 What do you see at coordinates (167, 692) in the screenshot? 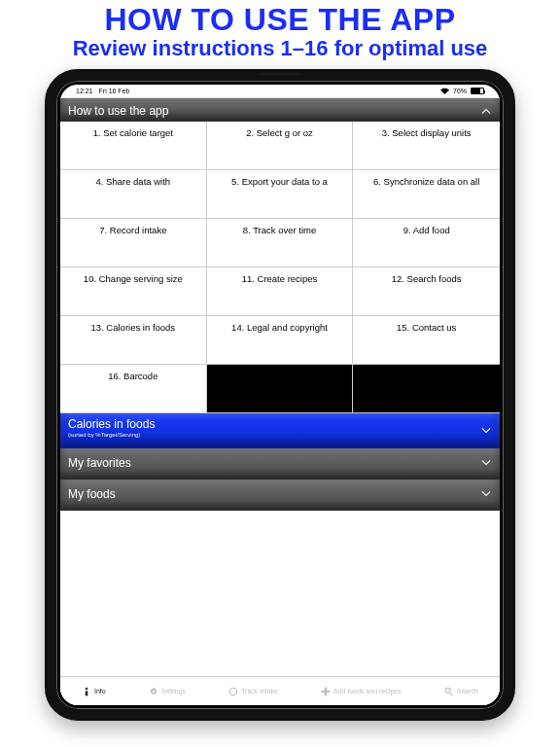
I see `tab-settings: Settings` at bounding box center [167, 692].